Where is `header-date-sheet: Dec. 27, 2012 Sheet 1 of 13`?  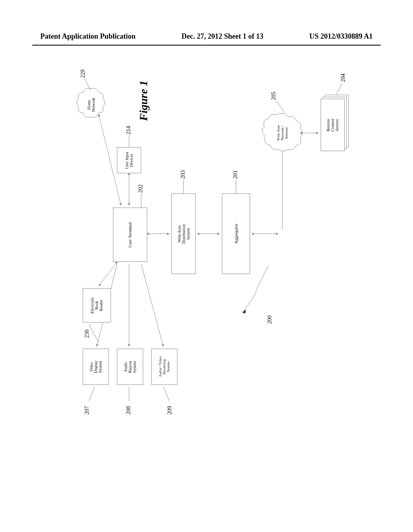
header-date-sheet: Dec. 27, 2012 Sheet 1 of 13 is located at coordinates (223, 36).